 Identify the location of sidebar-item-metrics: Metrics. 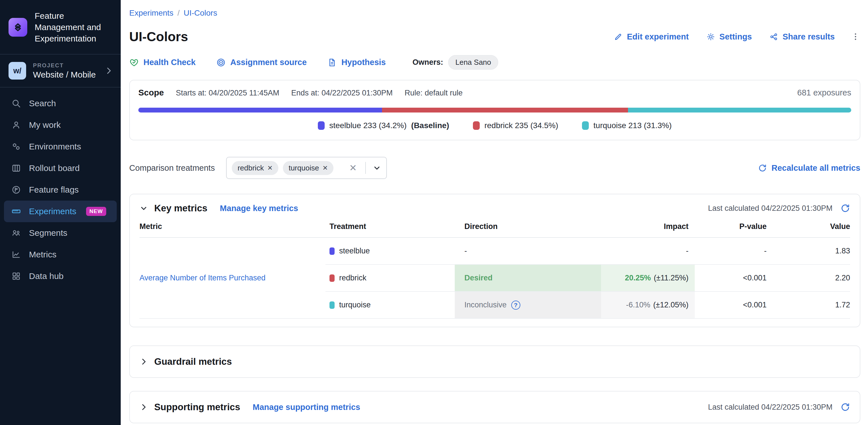
(60, 254).